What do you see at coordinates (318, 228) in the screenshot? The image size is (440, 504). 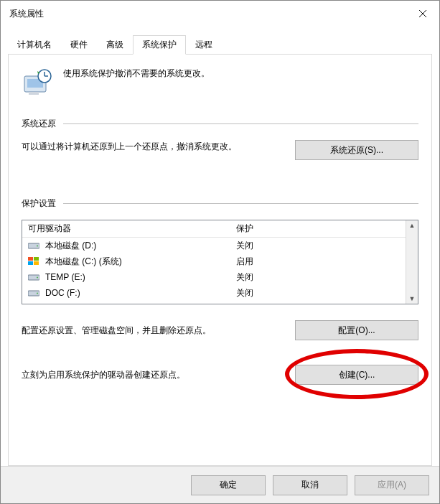 I see `col-header-status: 保护` at bounding box center [318, 228].